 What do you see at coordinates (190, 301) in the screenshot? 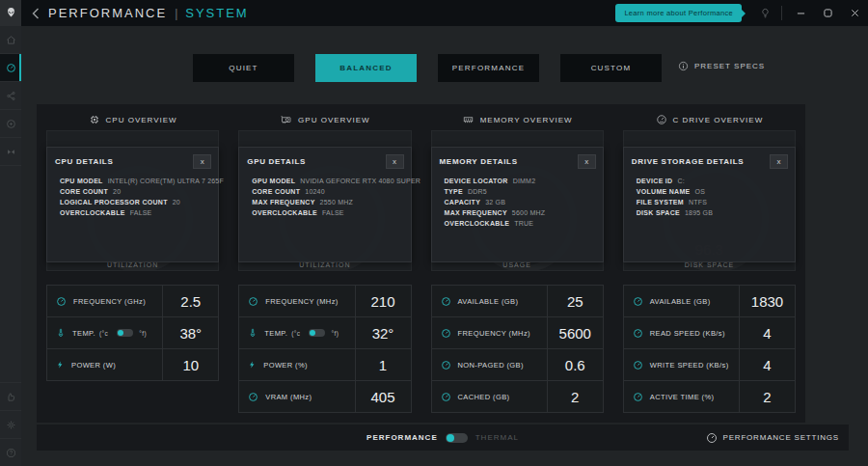
I see `stat-value-cell: 2.5` at bounding box center [190, 301].